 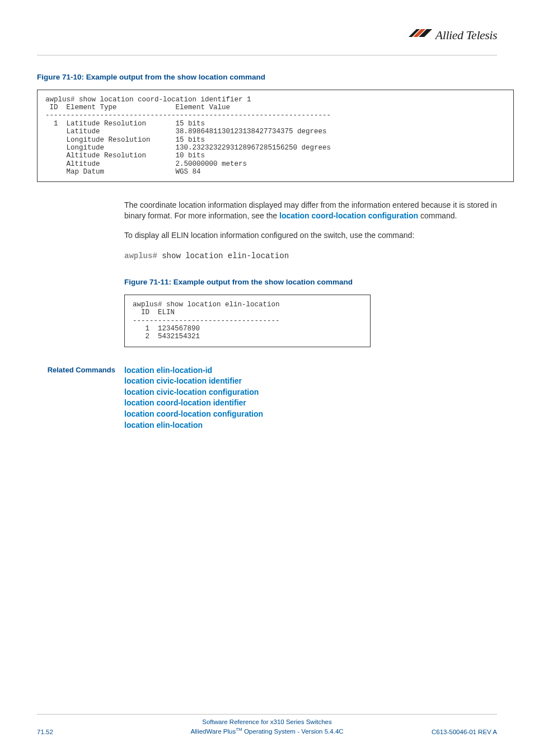 What do you see at coordinates (267, 39) in the screenshot?
I see `page-header: Allied Telesis` at bounding box center [267, 39].